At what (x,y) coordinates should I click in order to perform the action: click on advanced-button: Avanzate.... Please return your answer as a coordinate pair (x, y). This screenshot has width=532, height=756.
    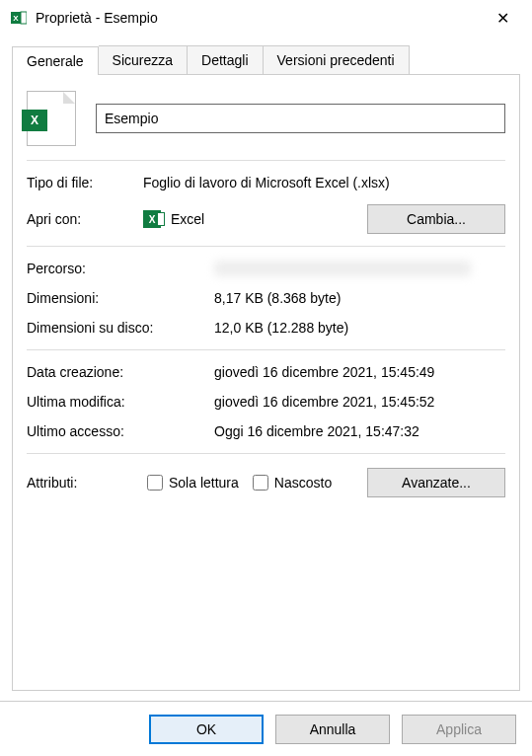
    Looking at the image, I should click on (436, 483).